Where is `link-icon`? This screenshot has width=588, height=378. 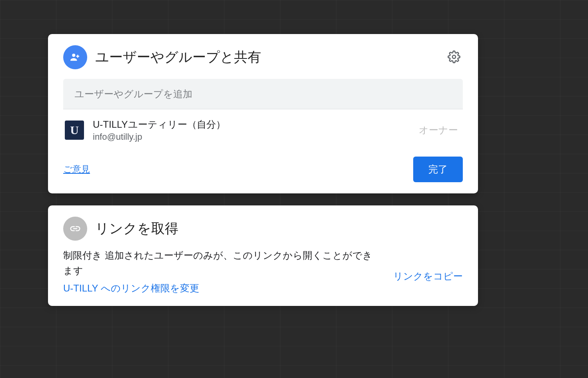 link-icon is located at coordinates (75, 229).